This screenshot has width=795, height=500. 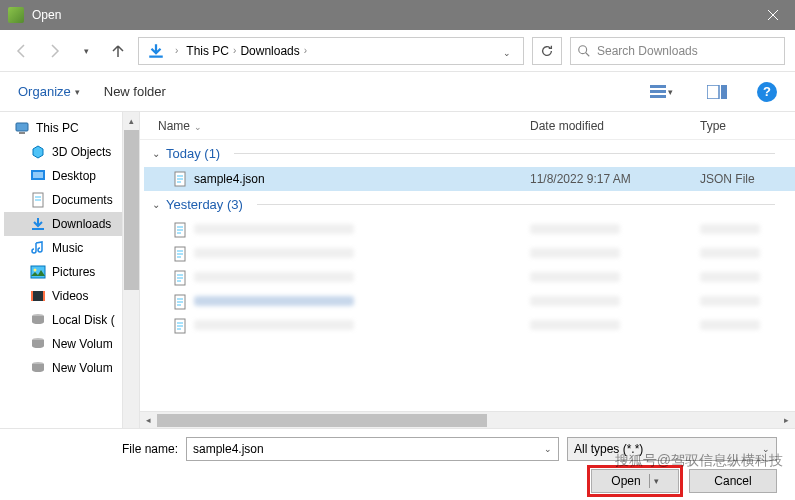 I want to click on file-group-header: ⌄ Today (1), so click(x=470, y=154).